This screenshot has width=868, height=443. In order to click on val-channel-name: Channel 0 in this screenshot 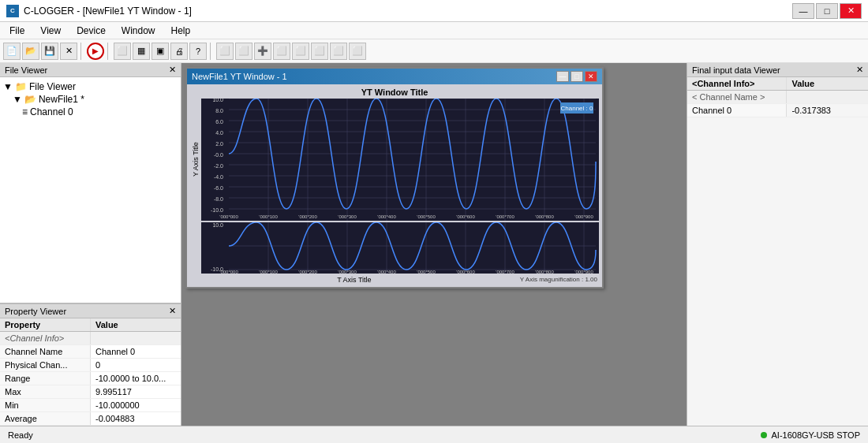, I will do `click(136, 352)`.